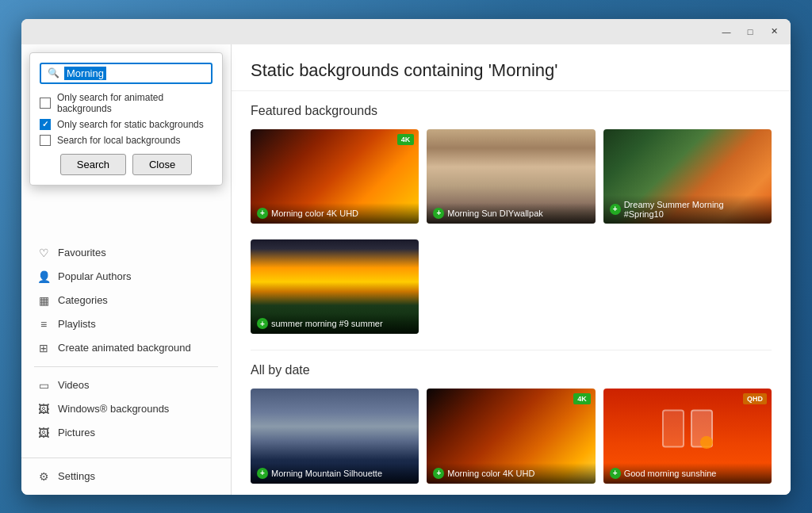  Describe the element at coordinates (44, 385) in the screenshot. I see `video-icon: ▭` at that location.